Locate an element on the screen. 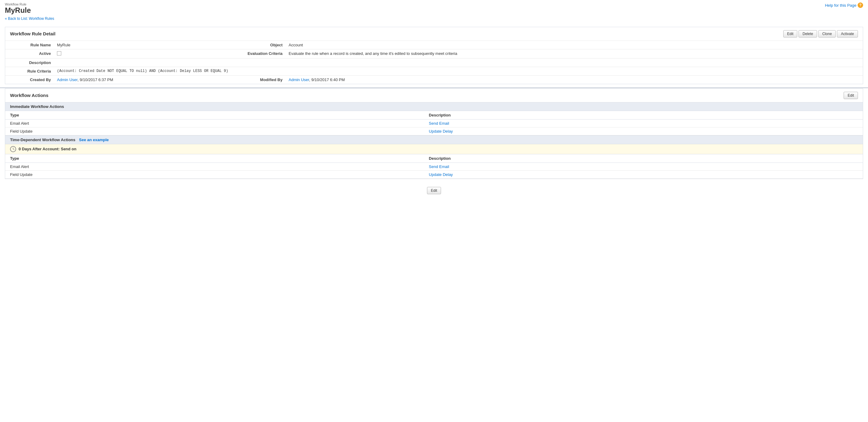 The image size is (868, 422). time-description-col: Description is located at coordinates (644, 158).